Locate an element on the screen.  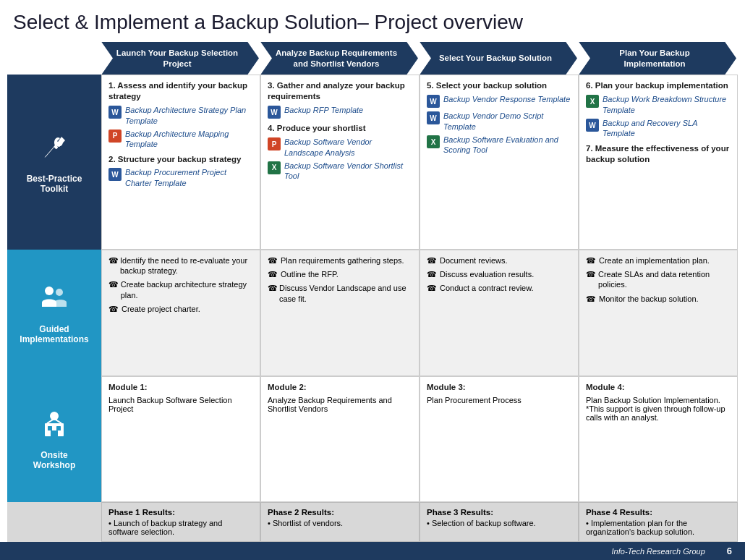
onsite-desc-3: Plan Procurement Process is located at coordinates (474, 400).